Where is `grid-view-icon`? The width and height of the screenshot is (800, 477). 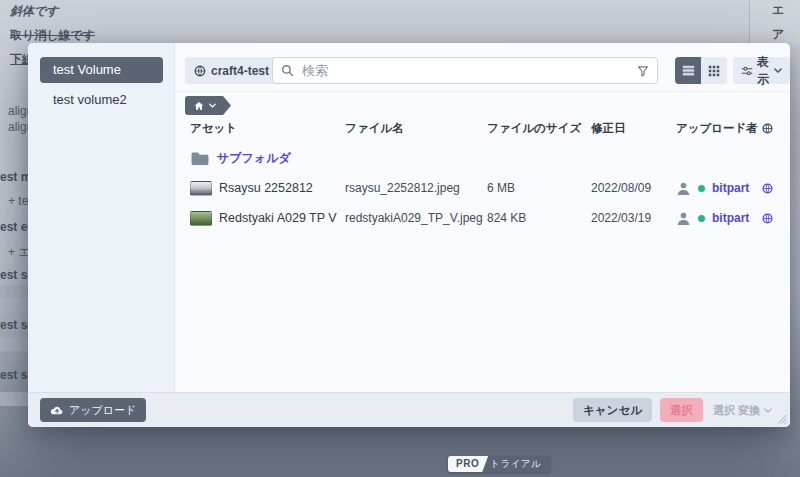
grid-view-icon is located at coordinates (714, 71).